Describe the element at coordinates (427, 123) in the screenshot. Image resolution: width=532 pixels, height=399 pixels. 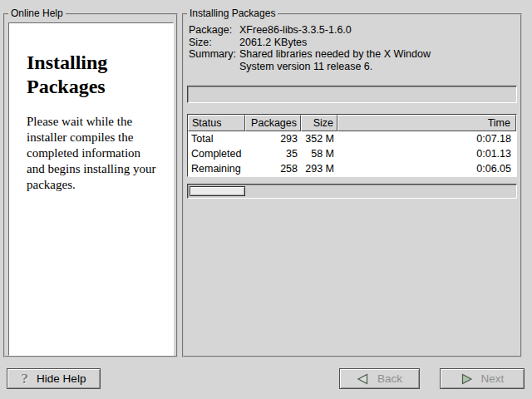
I see `column-header-time: Time` at that location.